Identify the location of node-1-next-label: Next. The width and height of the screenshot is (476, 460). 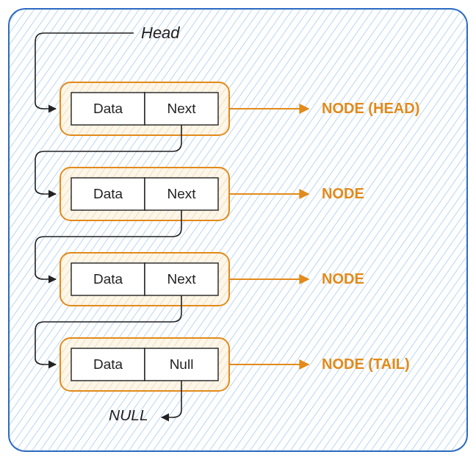
(181, 194).